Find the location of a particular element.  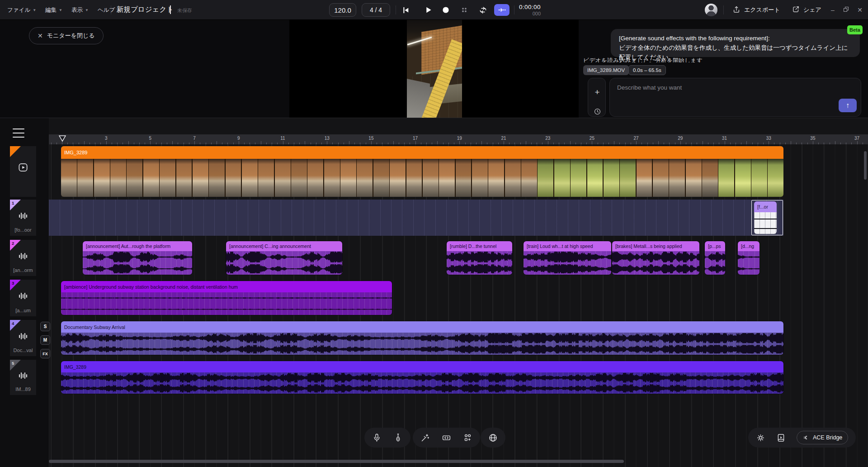

fx-button: FX is located at coordinates (45, 354).